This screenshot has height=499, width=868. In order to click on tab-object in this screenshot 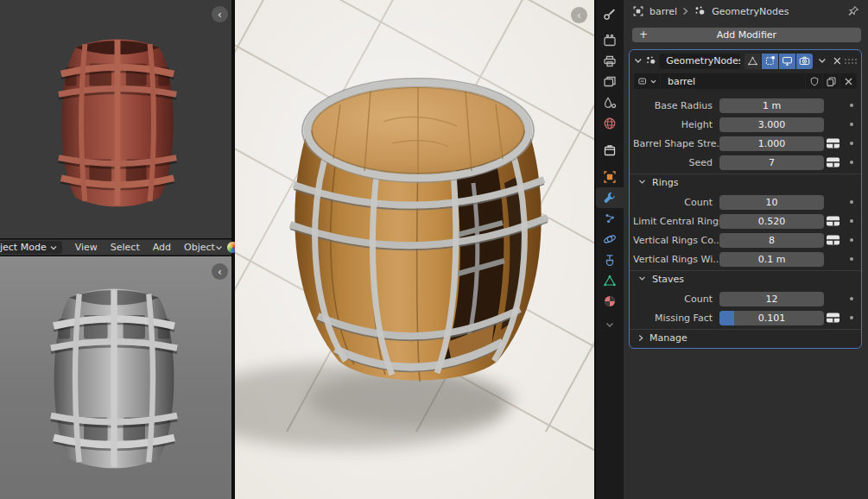, I will do `click(610, 177)`.